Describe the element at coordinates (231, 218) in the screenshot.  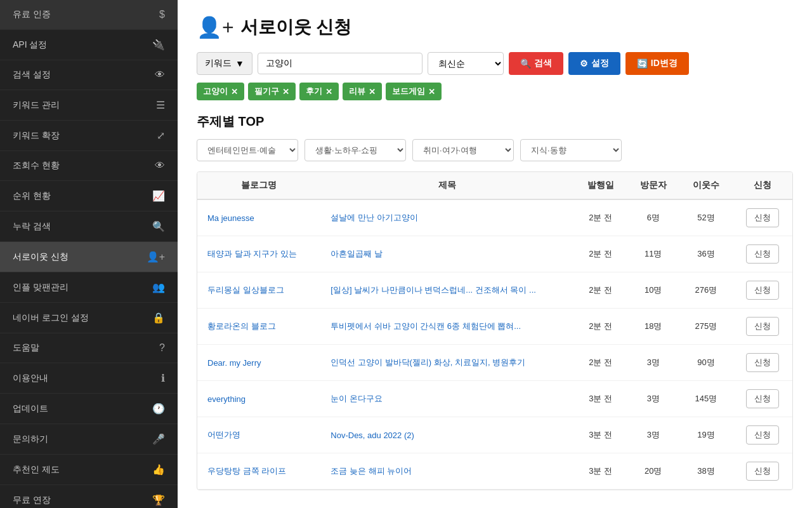
I see `blog-name-link: Ma jeunesse` at that location.